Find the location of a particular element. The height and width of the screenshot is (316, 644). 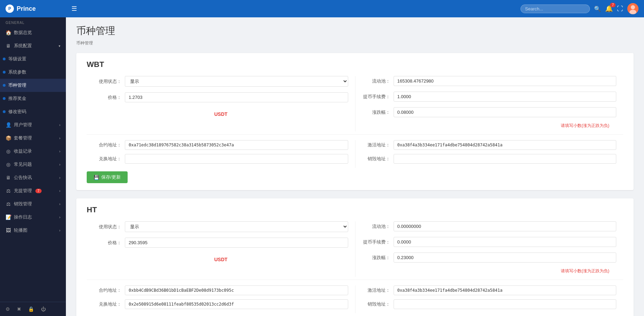

chevron-down-icon: ▾ is located at coordinates (60, 46).